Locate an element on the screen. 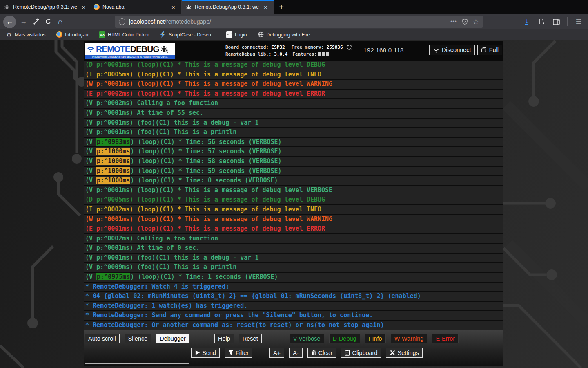 Image resolution: width=588 pixels, height=368 pixels. shield-icon is located at coordinates (465, 22).